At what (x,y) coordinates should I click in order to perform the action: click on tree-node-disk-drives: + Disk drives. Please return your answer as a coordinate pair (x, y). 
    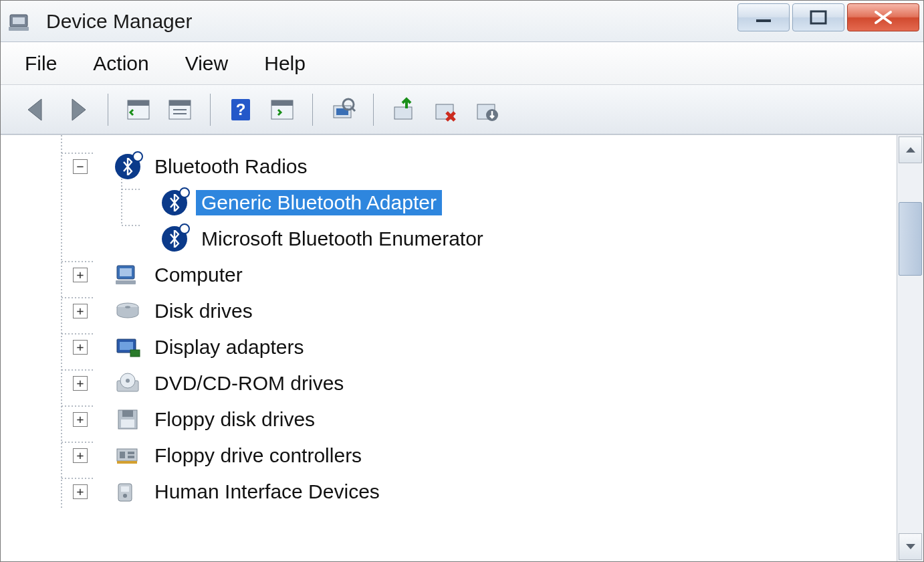
    Looking at the image, I should click on (458, 311).